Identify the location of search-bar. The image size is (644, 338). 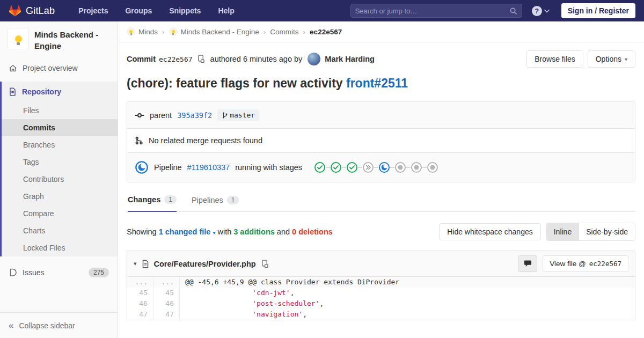
(436, 11).